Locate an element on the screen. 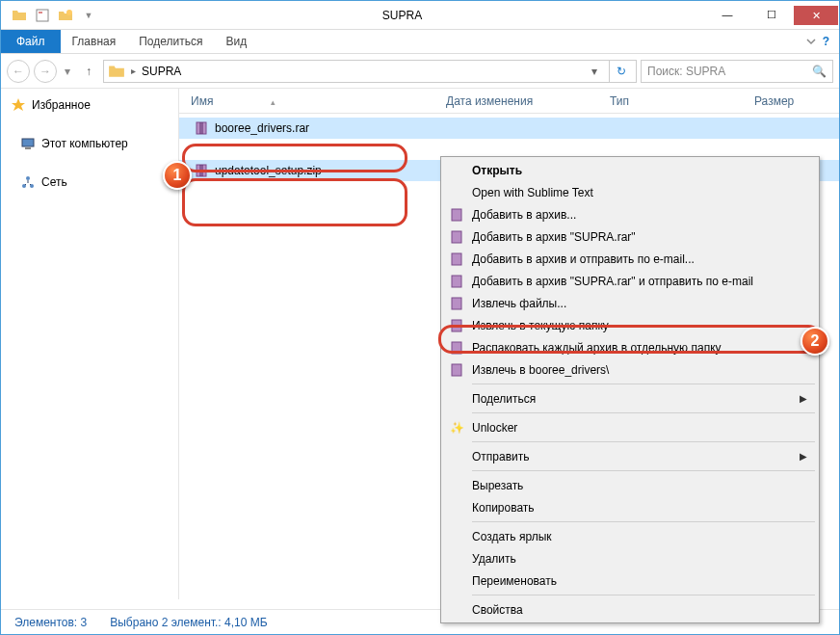  titlebar: ▼ SUPRA — ☐ ✕ is located at coordinates (420, 15).